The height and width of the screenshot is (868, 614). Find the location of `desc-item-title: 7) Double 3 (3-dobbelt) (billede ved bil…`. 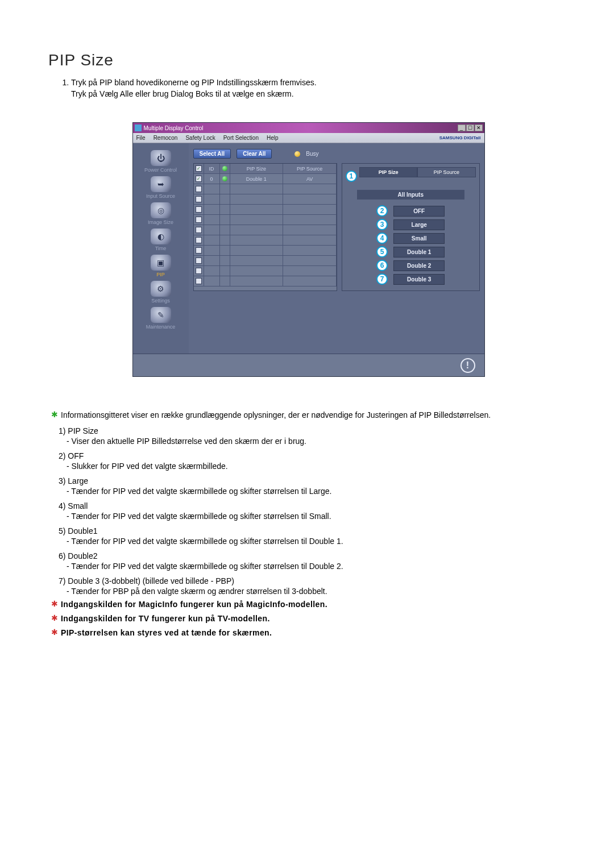

desc-item-title: 7) Double 3 (3-dobbelt) (billede ved bil… is located at coordinates (314, 581).